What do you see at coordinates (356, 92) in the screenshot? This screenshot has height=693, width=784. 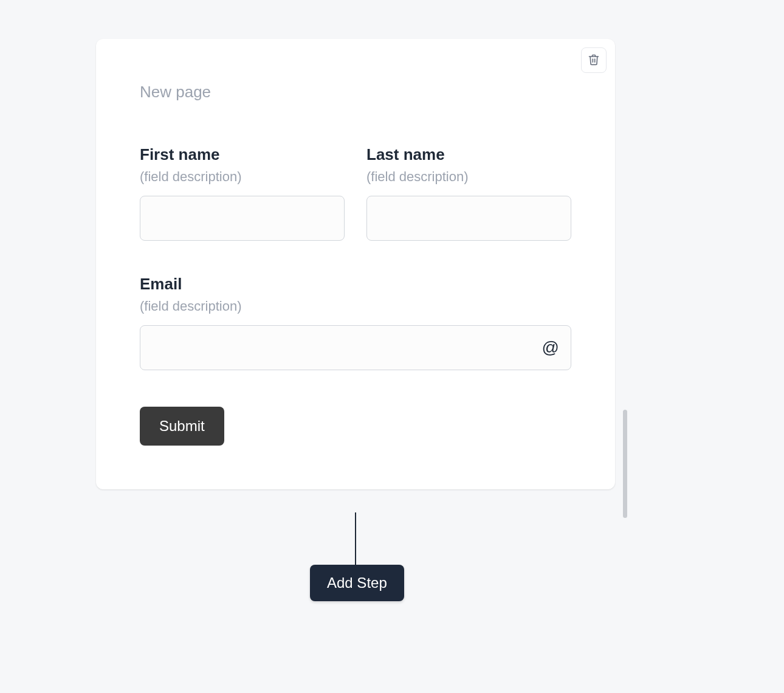 I see `page-title: New page` at bounding box center [356, 92].